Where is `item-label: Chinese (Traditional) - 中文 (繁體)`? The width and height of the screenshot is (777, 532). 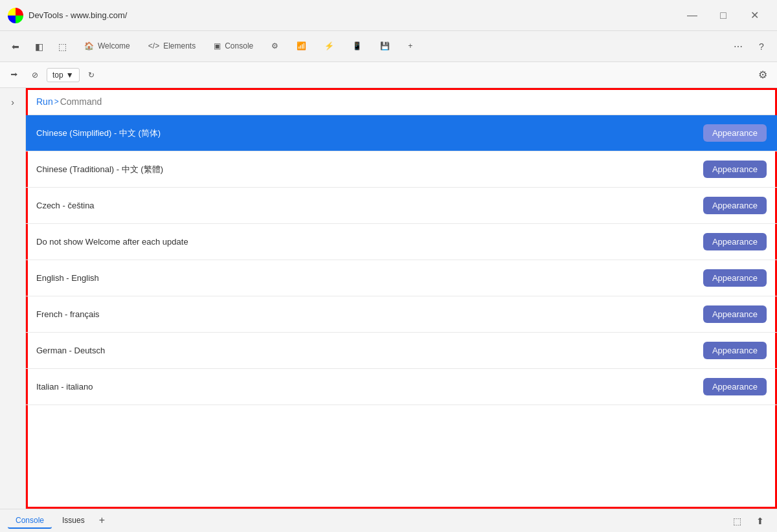
item-label: Chinese (Traditional) - 中文 (繁體) is located at coordinates (100, 170).